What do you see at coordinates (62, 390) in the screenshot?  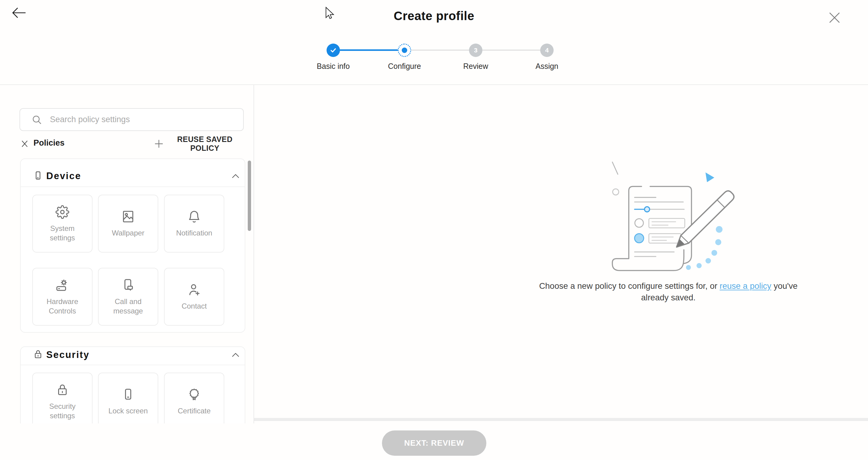 I see `padlock-icon` at bounding box center [62, 390].